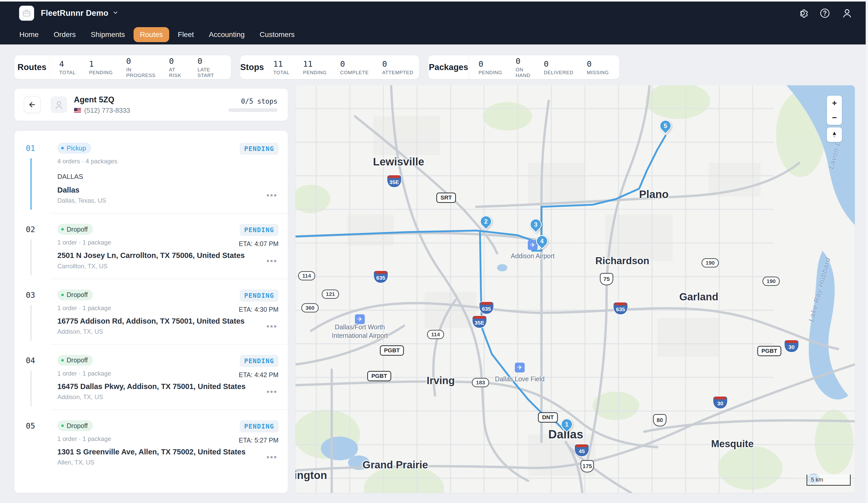  Describe the element at coordinates (59, 105) in the screenshot. I see `avatar` at that location.